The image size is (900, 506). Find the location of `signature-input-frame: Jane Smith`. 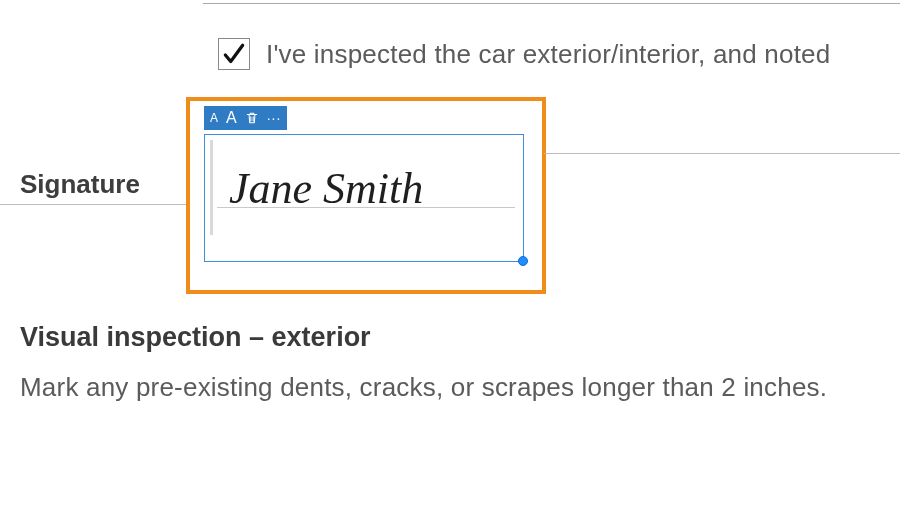

signature-input-frame: Jane Smith is located at coordinates (364, 198).